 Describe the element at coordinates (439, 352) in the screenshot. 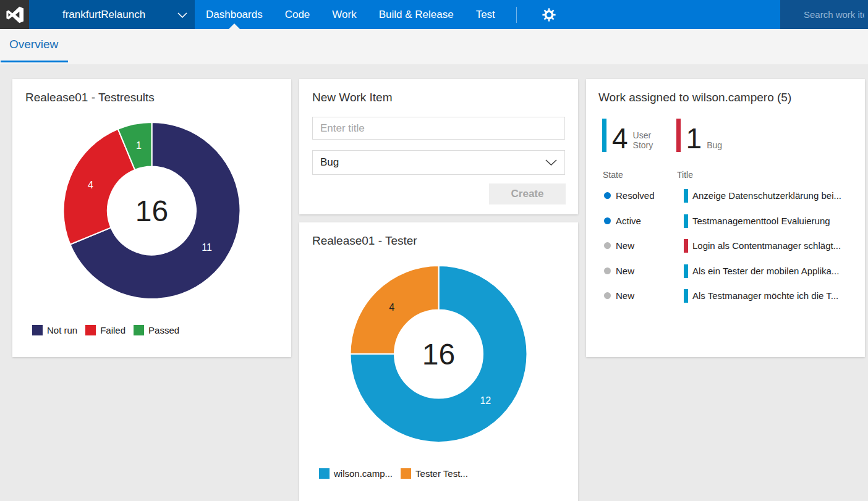

I see `donut-svg: 12416` at that location.